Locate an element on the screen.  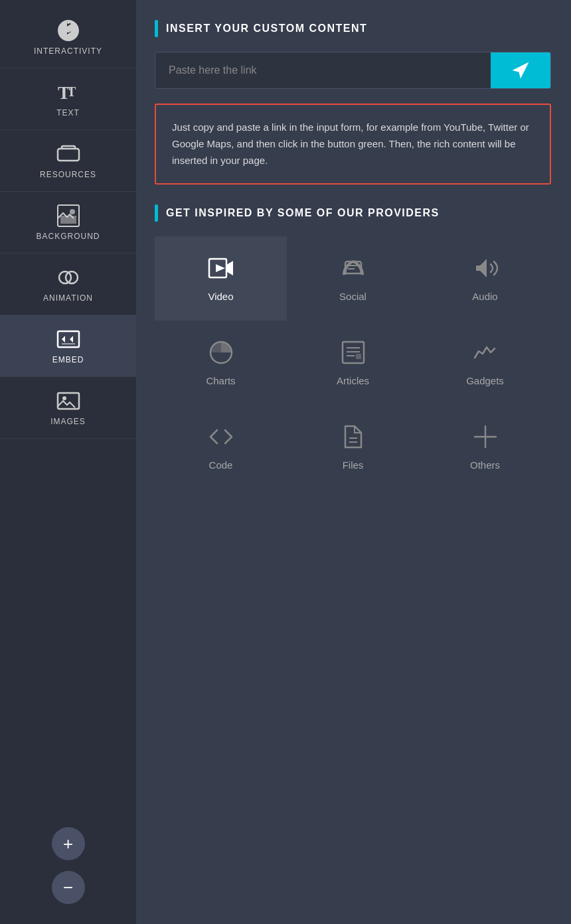
provider-articles: Articles is located at coordinates (353, 362).